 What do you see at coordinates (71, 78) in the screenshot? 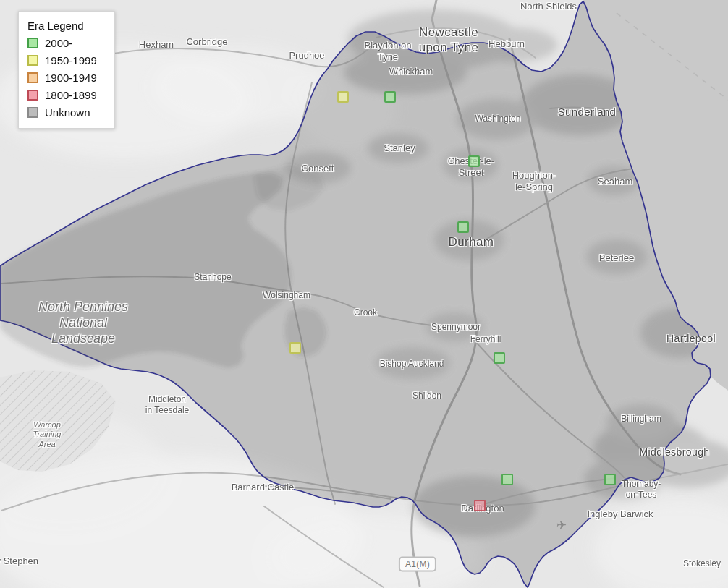
I see `legend-label: 1900-1949` at bounding box center [71, 78].